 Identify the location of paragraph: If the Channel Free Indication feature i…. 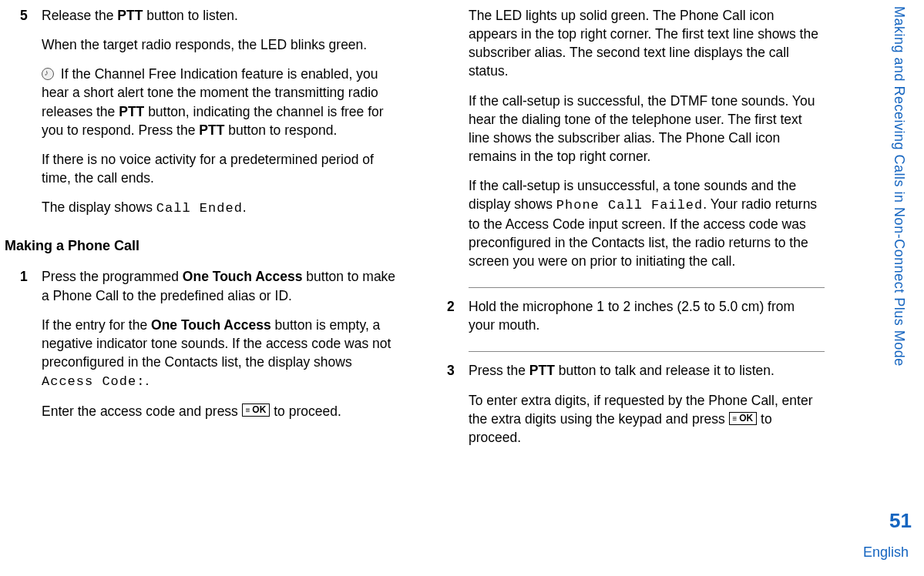
(220, 102).